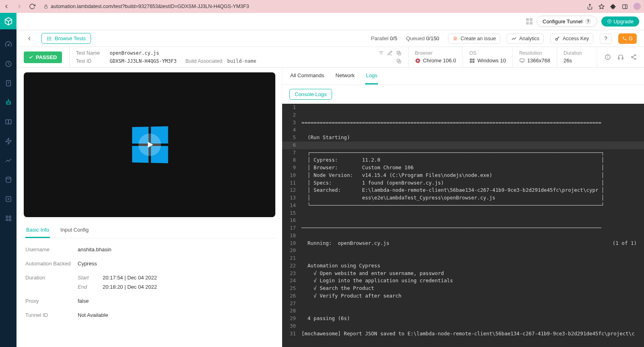  I want to click on proxy-label: Proxy, so click(52, 301).